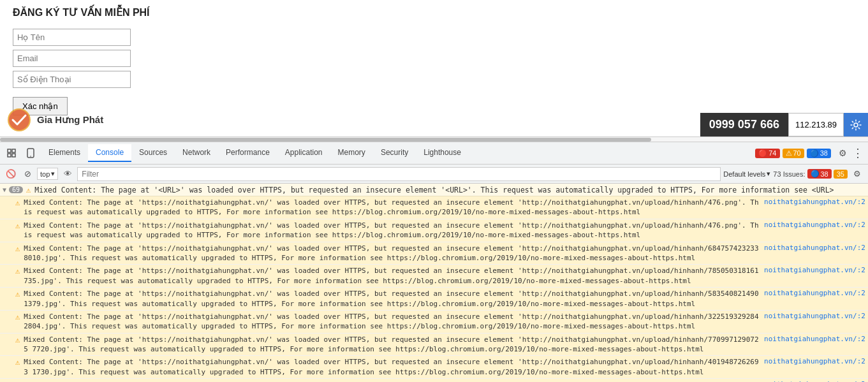 The width and height of the screenshot is (868, 382). What do you see at coordinates (55, 120) in the screenshot?
I see `logo-area: Gia Hưng Phát` at bounding box center [55, 120].